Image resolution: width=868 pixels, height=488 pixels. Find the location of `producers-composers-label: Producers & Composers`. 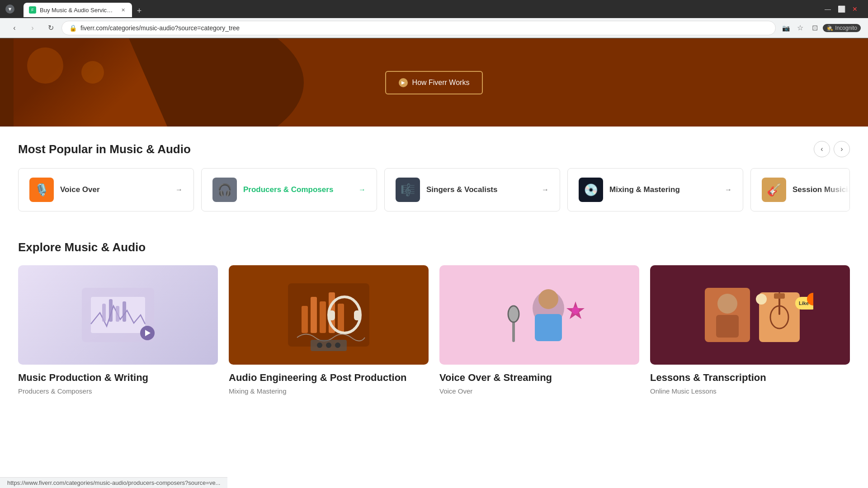

producers-composers-label: Producers & Composers is located at coordinates (288, 190).